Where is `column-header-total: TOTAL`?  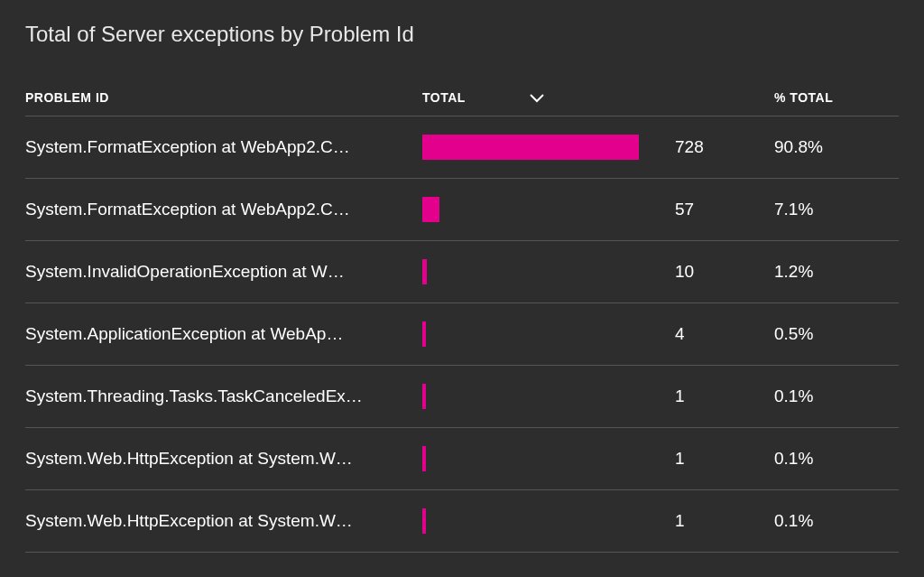 column-header-total: TOTAL is located at coordinates (549, 98).